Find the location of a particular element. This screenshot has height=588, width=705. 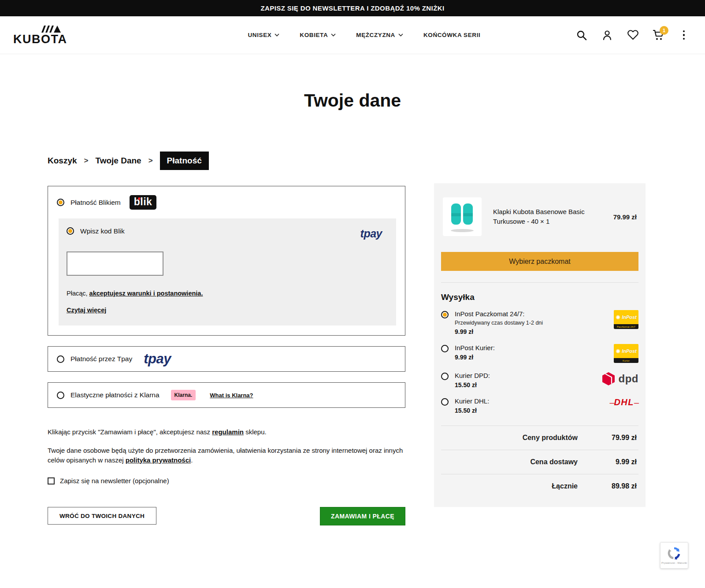

cart-count-badge: 1 is located at coordinates (664, 30).